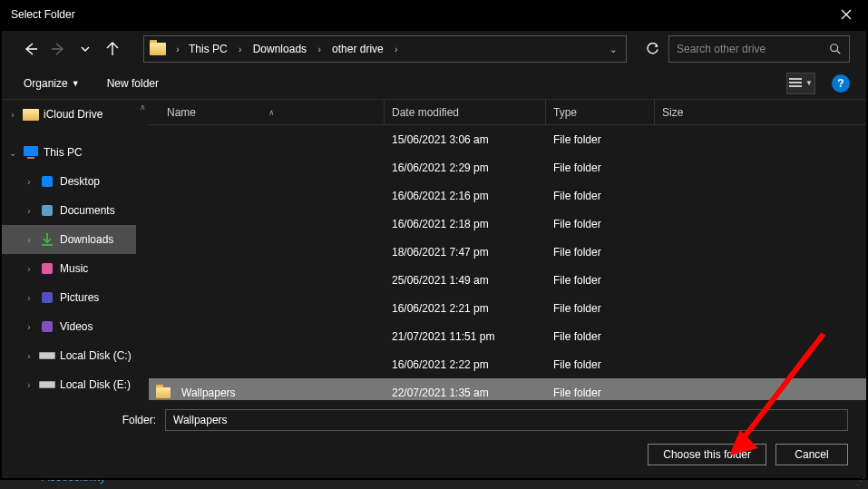  I want to click on documents-icon, so click(47, 210).